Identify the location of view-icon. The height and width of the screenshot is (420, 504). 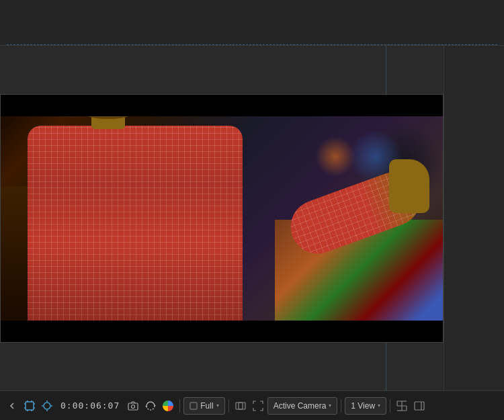
(194, 406).